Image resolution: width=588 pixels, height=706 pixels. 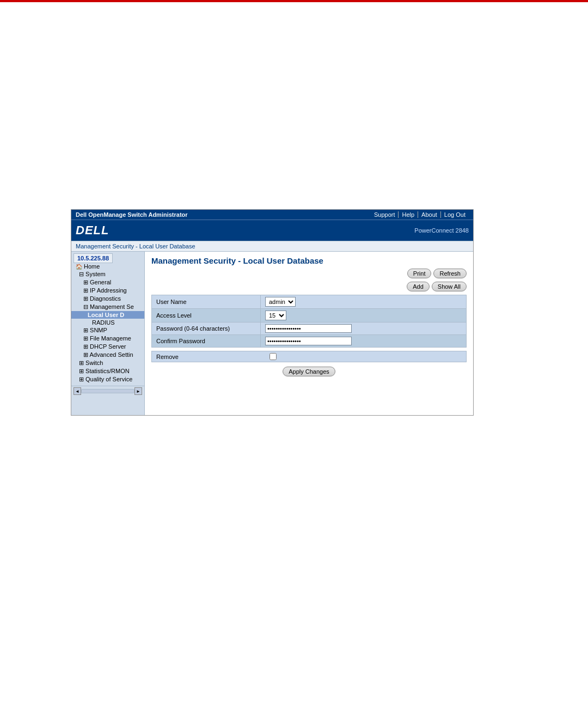 I want to click on show-all-button: Show All, so click(x=449, y=287).